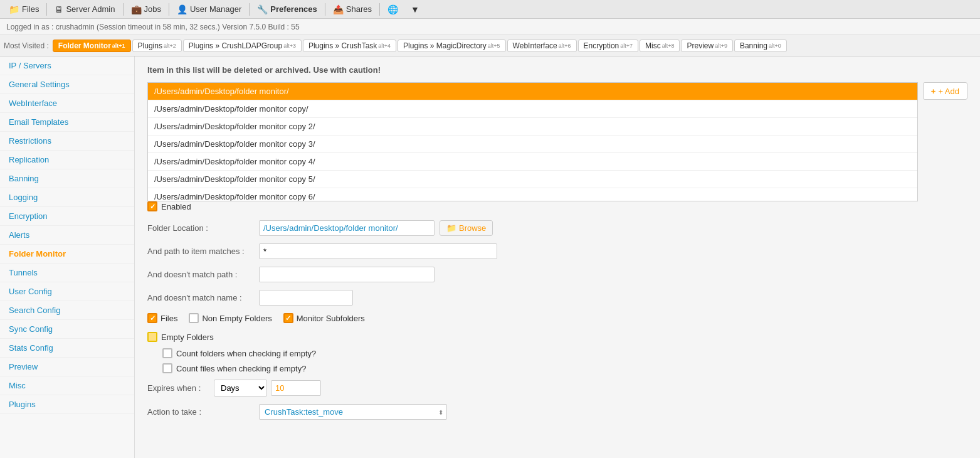  What do you see at coordinates (67, 254) in the screenshot?
I see `sidebar-item-folder-monitor: Folder Monitor` at bounding box center [67, 254].